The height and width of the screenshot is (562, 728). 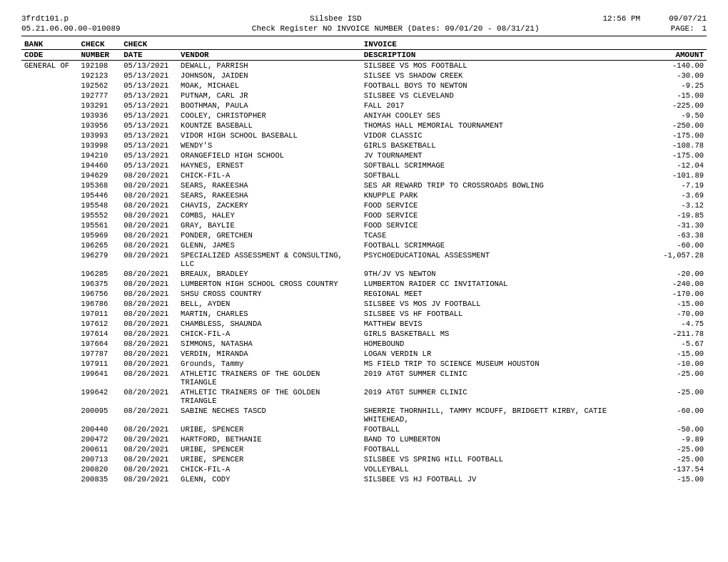 I want to click on cell-description: VOLLEYBALL, so click(x=502, y=469).